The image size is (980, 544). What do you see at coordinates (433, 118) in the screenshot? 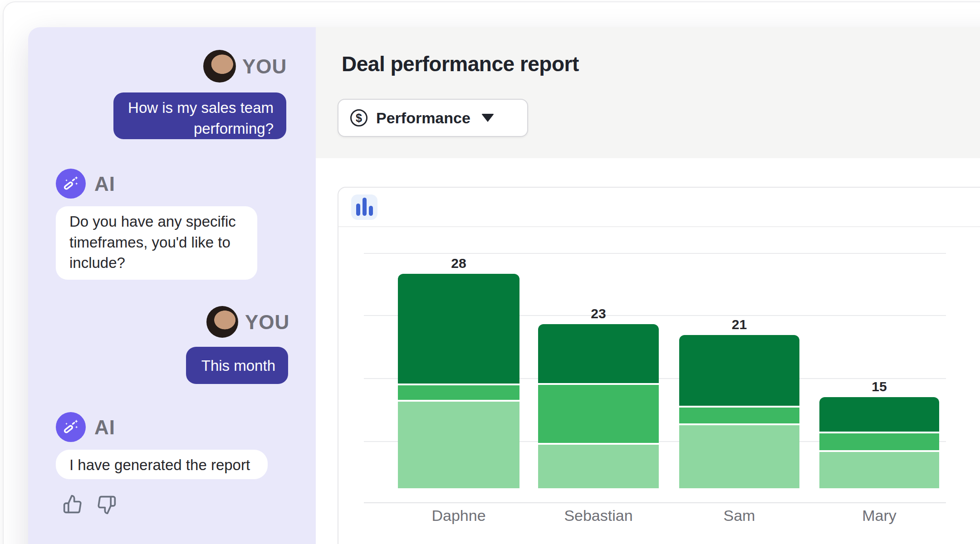
I see `performance-dropdown-button: $ Performance` at bounding box center [433, 118].